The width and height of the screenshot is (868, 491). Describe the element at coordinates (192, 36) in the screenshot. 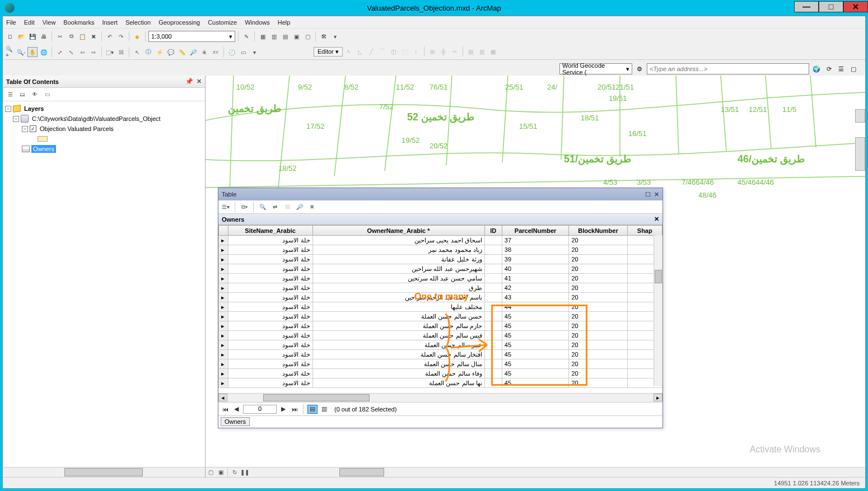

I see `scale-combo: 1:3,000 ▾` at that location.